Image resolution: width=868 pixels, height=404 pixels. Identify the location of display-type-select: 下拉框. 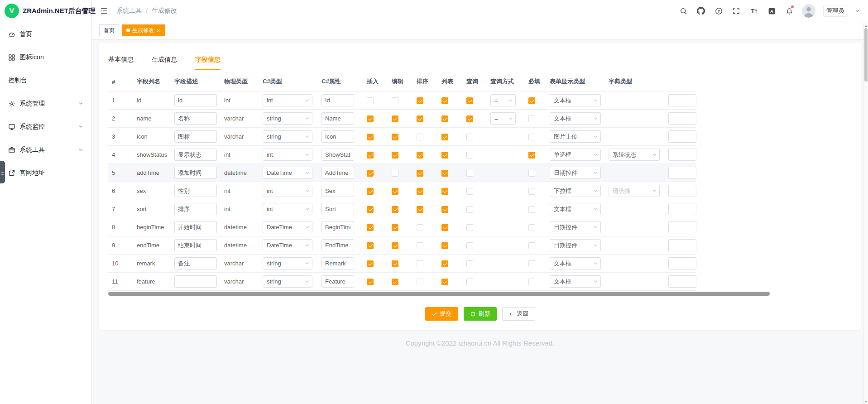
(575, 191).